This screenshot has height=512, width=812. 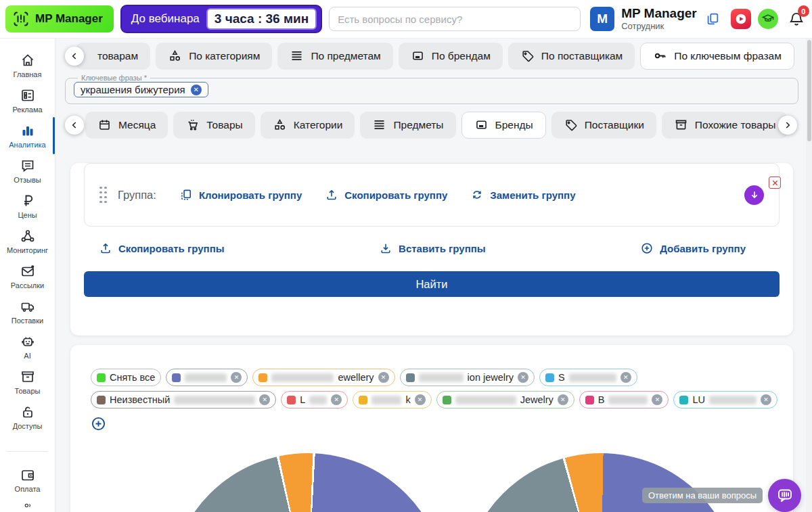 I want to click on tab-by-keywords: По ключевым фразам, so click(x=717, y=56).